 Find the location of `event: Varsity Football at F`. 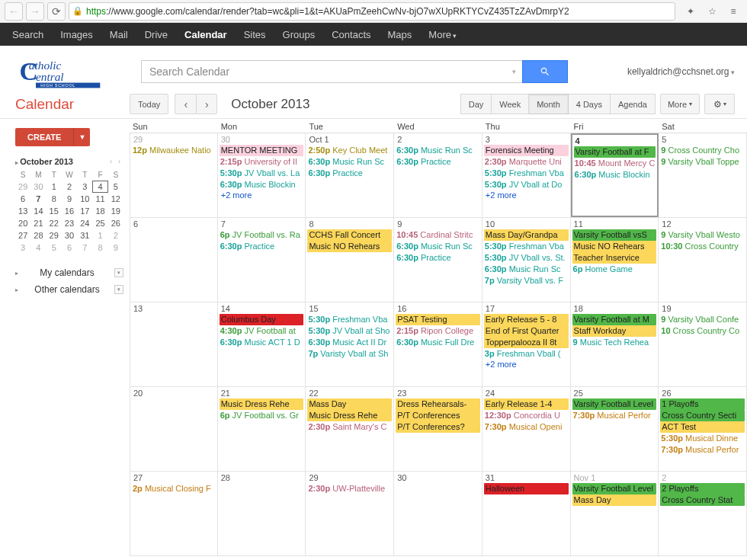

event: Varsity Football at F is located at coordinates (615, 152).